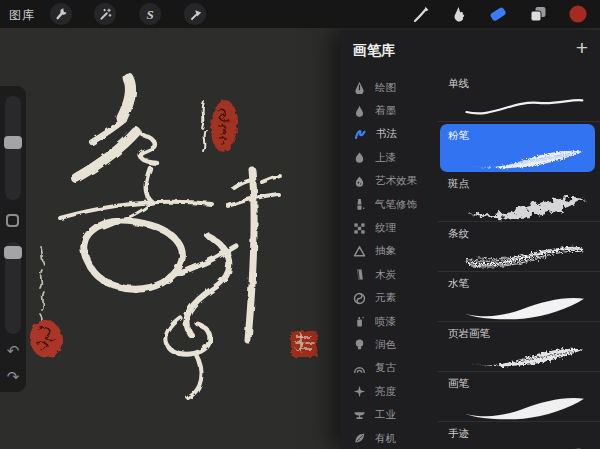  What do you see at coordinates (13, 288) in the screenshot?
I see `brush-opacity-slider` at bounding box center [13, 288].